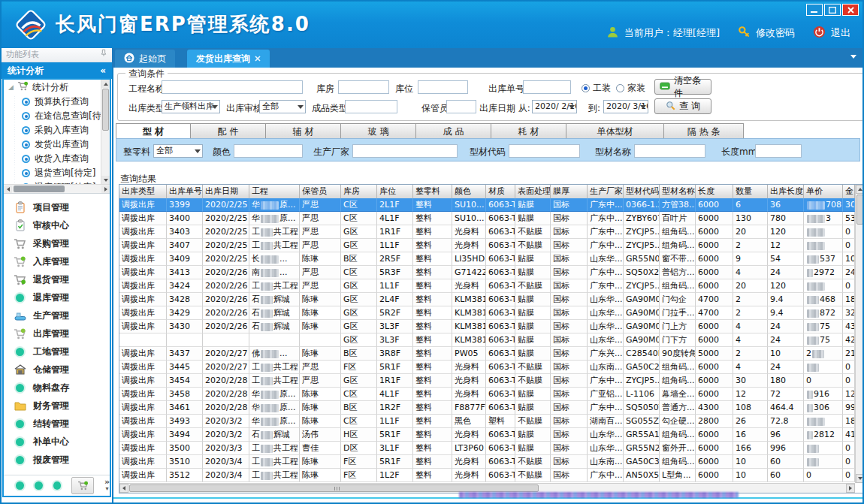 Image resolution: width=864 pixels, height=504 pixels. I want to click on table-cell: 广亚铝..., so click(606, 394).